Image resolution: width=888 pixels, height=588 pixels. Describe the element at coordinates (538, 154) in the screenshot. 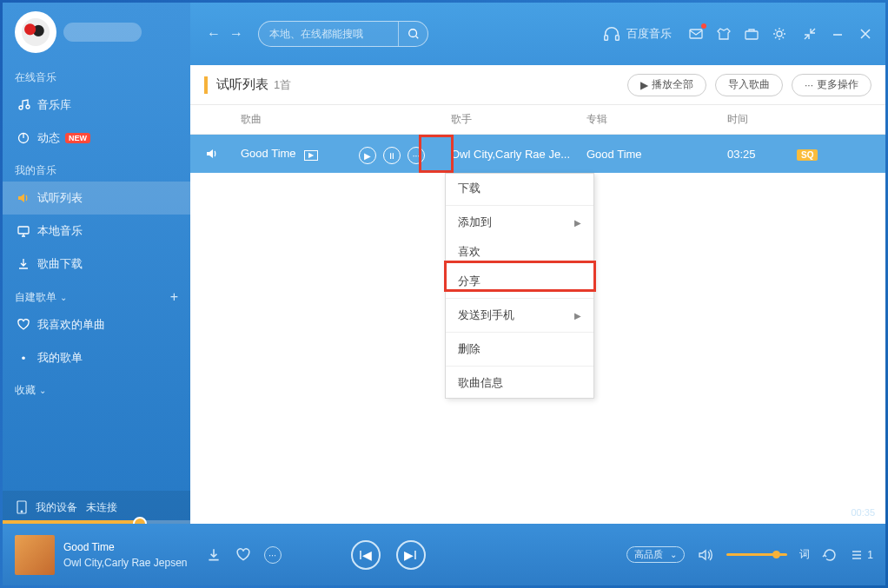

I see `table-row: Good Time ▶ ▶ ⏸ ··· Owl City,Carly Rae J…` at that location.